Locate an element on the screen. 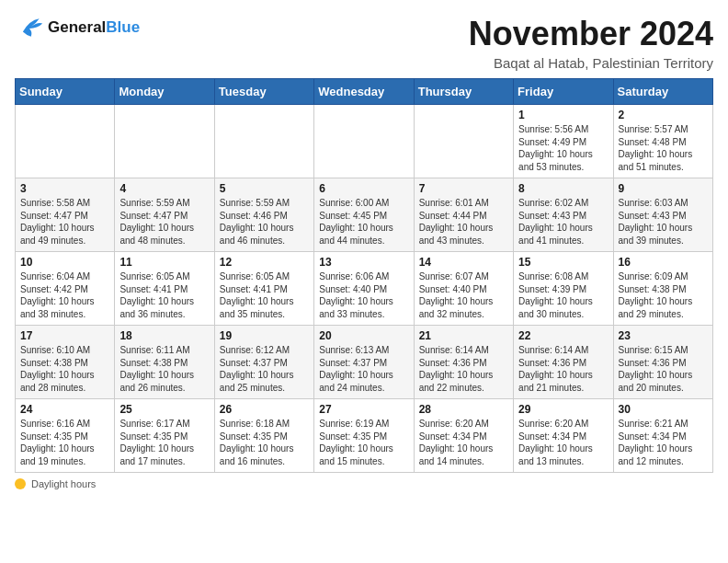 This screenshot has width=728, height=563. calendar-cell: 1Sunrise: 5:56 AM Sunset: 4:49 PM Daylig… is located at coordinates (563, 142).